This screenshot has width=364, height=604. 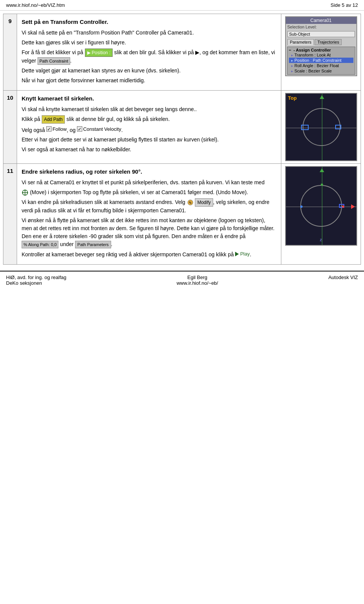 What do you see at coordinates (182, 52) in the screenshot?
I see `step-9-row: 9 Sett på en Transform Controller. Vi sk…` at bounding box center [182, 52].